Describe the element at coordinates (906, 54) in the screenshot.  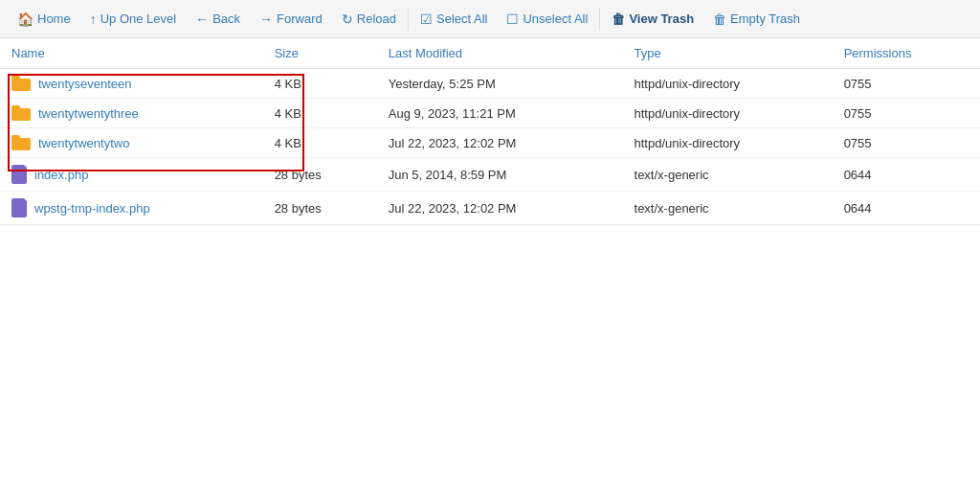
I see `col-permissions: Permissions` at that location.